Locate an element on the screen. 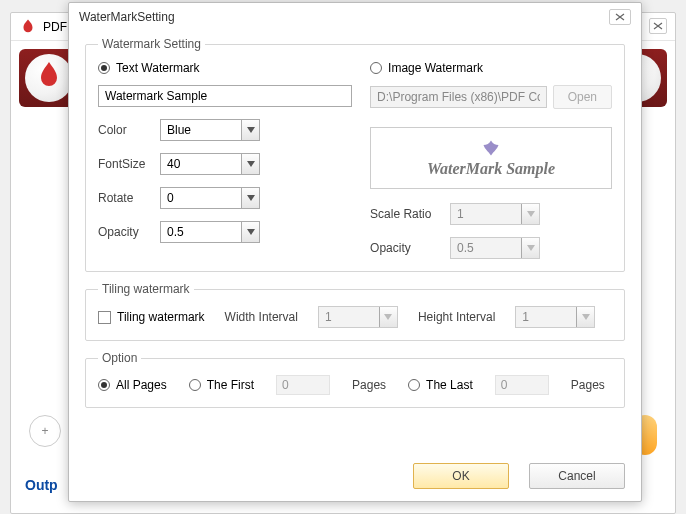 The width and height of the screenshot is (686, 514). height-interval-combo is located at coordinates (555, 317).